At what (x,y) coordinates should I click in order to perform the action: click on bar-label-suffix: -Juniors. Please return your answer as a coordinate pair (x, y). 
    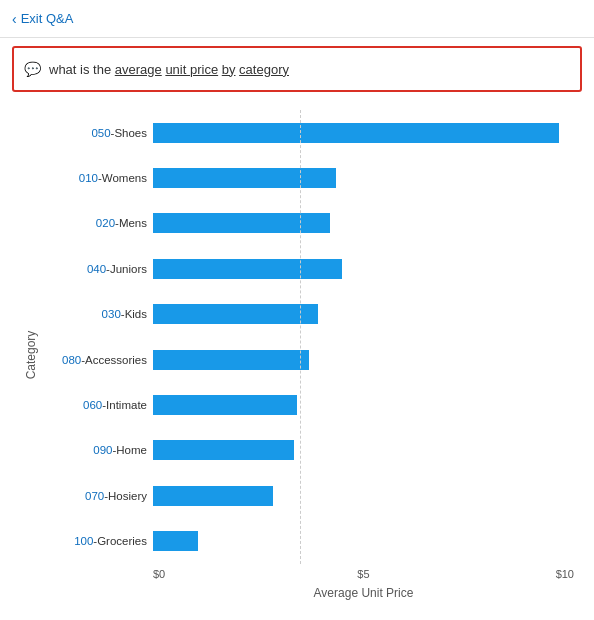
    Looking at the image, I should click on (126, 269).